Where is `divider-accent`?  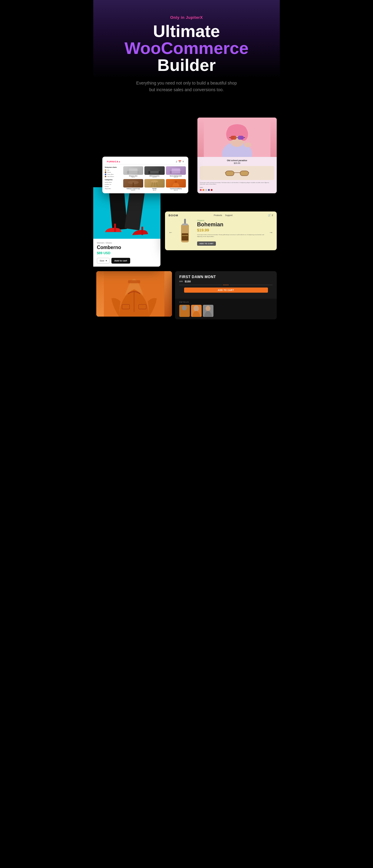
divider-accent is located at coordinates (226, 285).